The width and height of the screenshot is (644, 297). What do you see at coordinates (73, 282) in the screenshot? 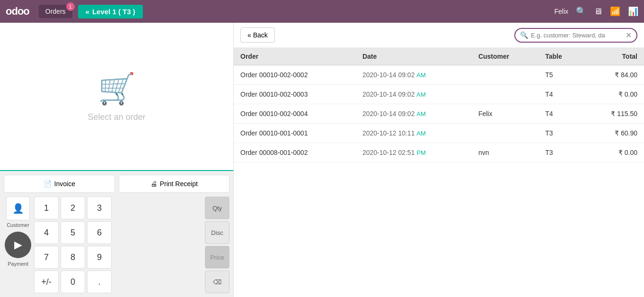
I see `key-0: 0` at bounding box center [73, 282].